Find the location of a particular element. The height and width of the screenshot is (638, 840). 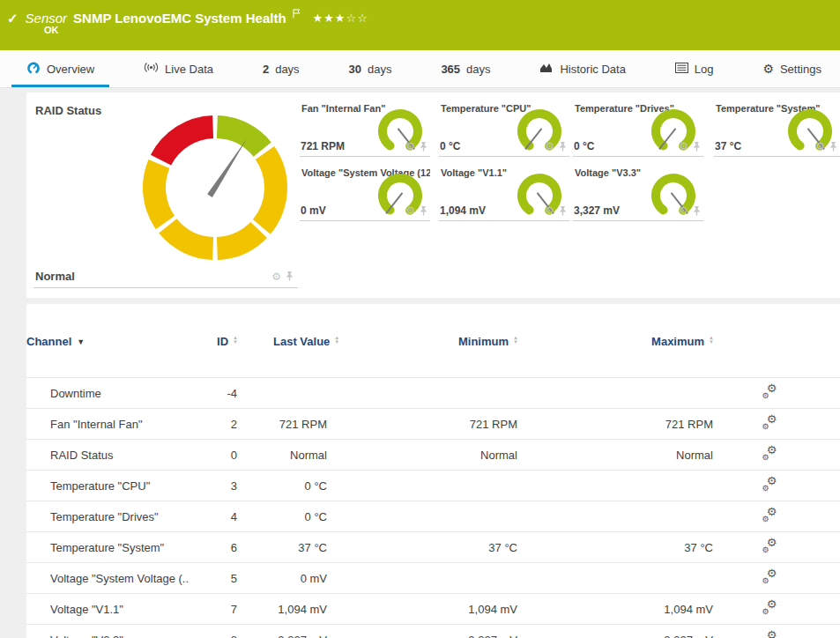

cell-minimum: 721 RPM is located at coordinates (423, 425).